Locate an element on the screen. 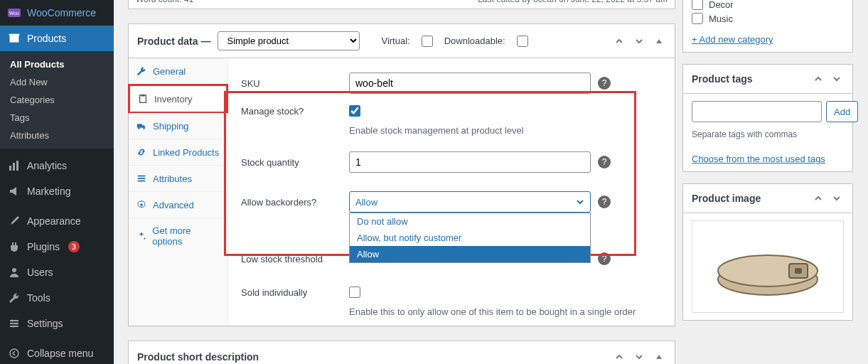 This screenshot has width=868, height=364. link-icon is located at coordinates (141, 152).